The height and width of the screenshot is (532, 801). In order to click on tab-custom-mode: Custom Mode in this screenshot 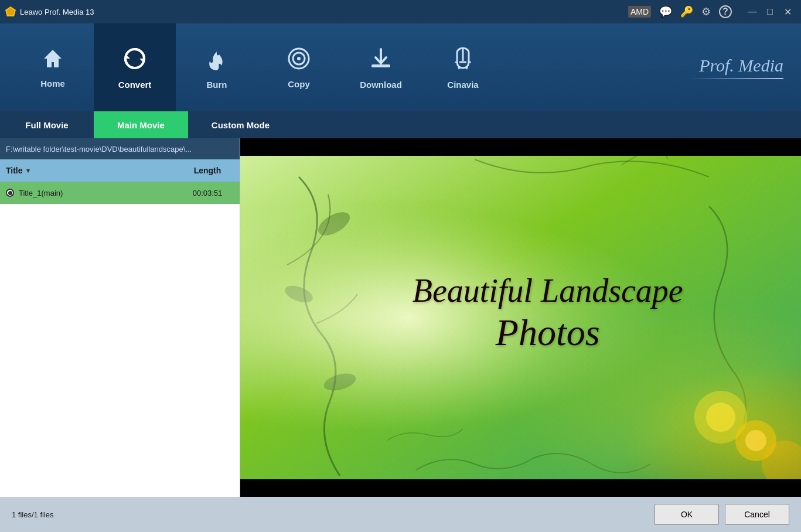, I will do `click(240, 125)`.